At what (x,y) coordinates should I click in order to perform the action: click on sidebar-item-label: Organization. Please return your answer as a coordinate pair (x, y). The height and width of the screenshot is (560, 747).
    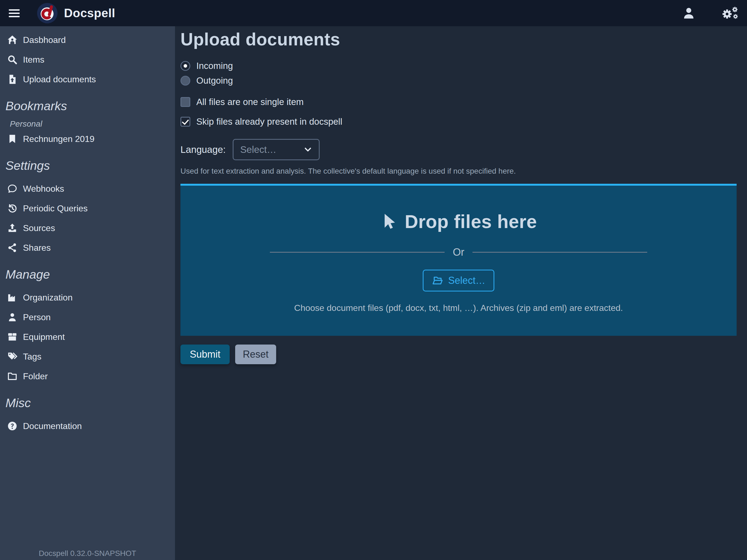
    Looking at the image, I should click on (48, 298).